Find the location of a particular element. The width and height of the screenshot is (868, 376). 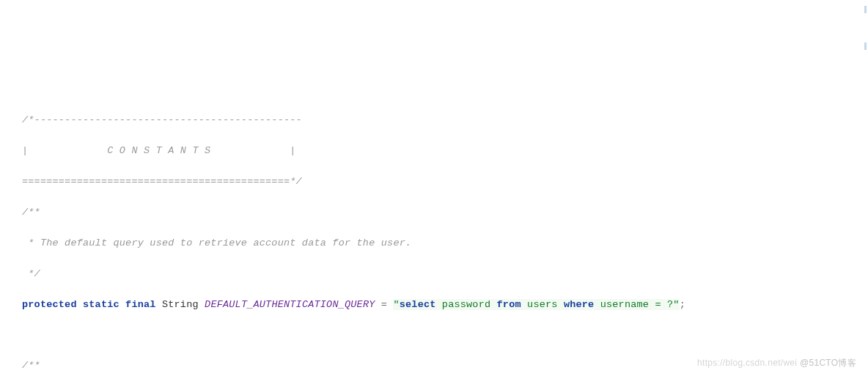

javadoc-line: * The default query used to retrieve acc… is located at coordinates (445, 243).